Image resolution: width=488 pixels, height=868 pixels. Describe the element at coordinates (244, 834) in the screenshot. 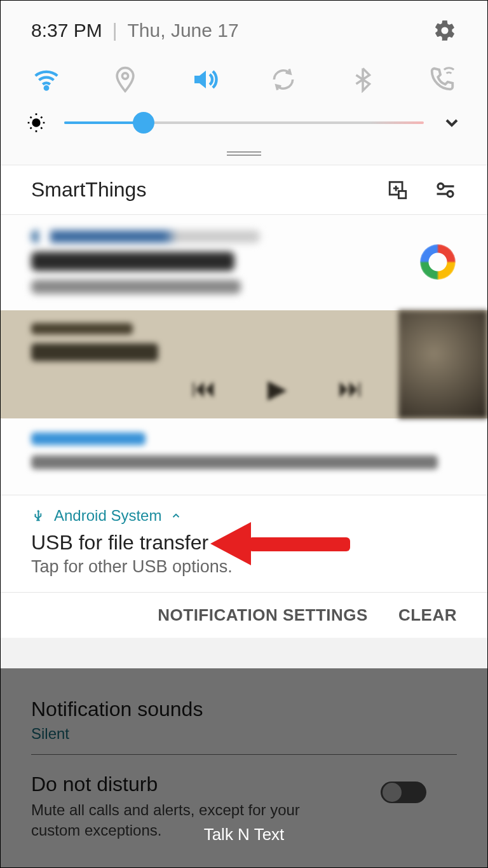

I see `carrier-label: Talk N Text` at that location.